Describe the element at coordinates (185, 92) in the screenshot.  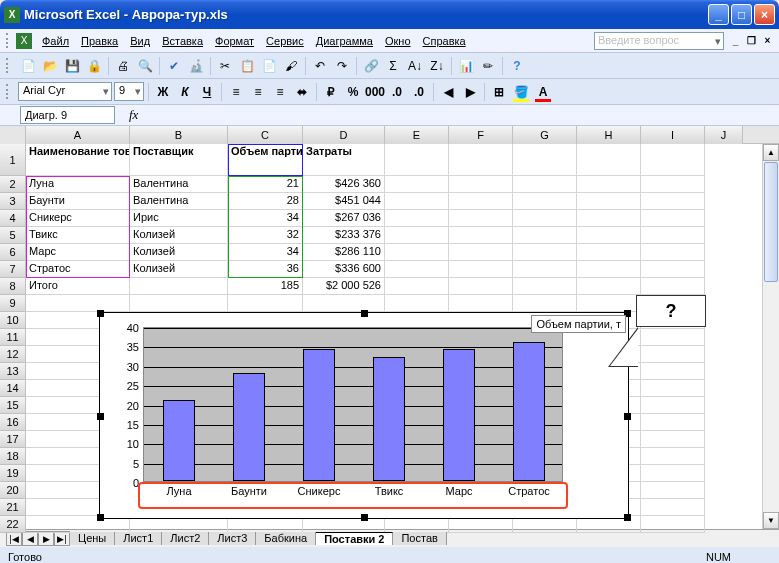
I see `italic-button: К` at that location.